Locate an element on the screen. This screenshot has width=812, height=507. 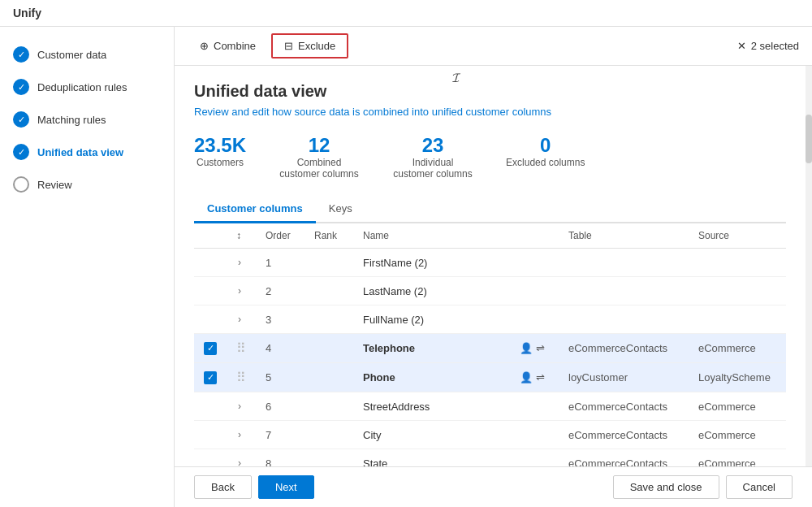
row-expand-7: › is located at coordinates (241, 436).